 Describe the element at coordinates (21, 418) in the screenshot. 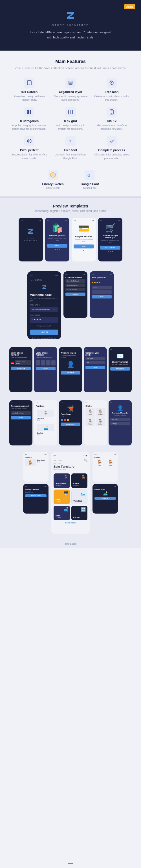

I see `recover-send-btn: SEND` at that location.